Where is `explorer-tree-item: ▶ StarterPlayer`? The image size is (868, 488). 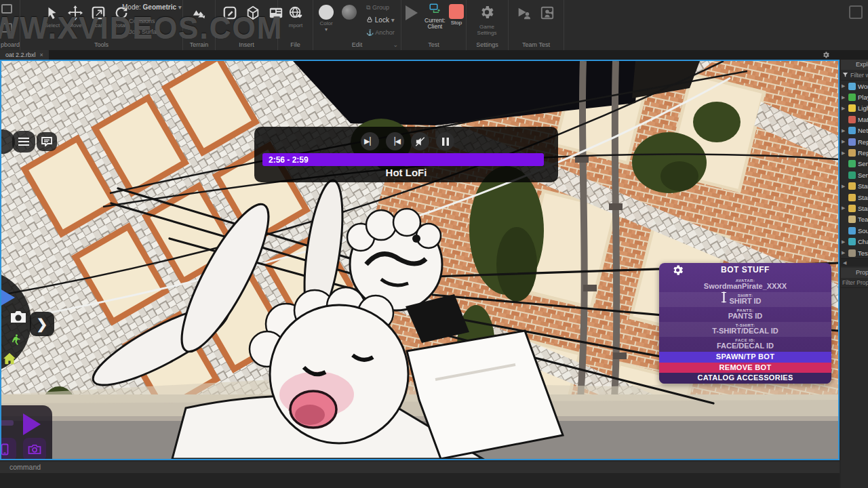
explorer-tree-item: ▶ StarterPlayer is located at coordinates (854, 208).